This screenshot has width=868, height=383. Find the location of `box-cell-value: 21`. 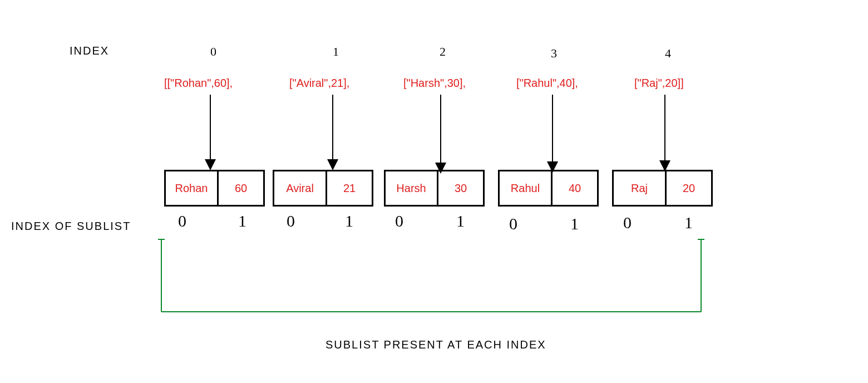

box-cell-value: 21 is located at coordinates (349, 188).